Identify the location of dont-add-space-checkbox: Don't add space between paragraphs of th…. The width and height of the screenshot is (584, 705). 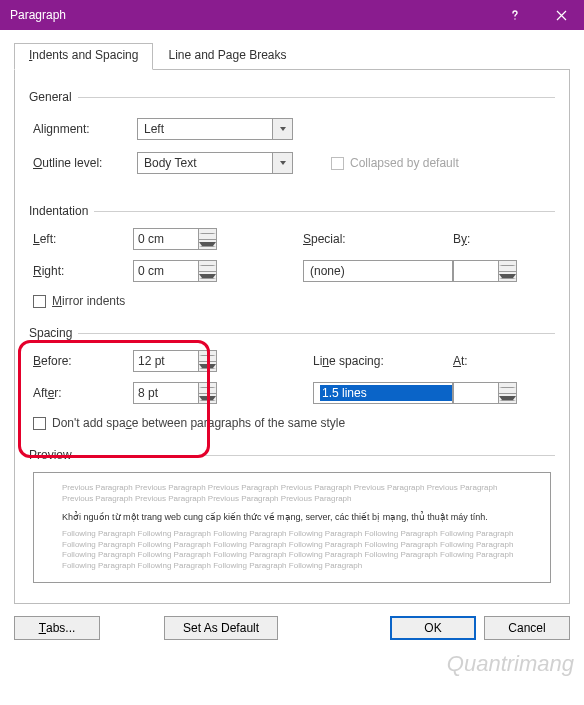
(292, 423).